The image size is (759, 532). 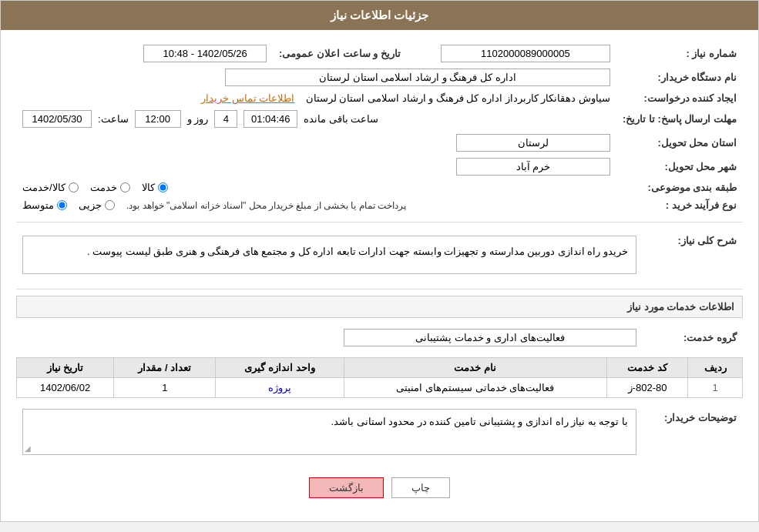 I want to click on category-group: کالا/خدمت خدمت کالا, so click(x=316, y=188).